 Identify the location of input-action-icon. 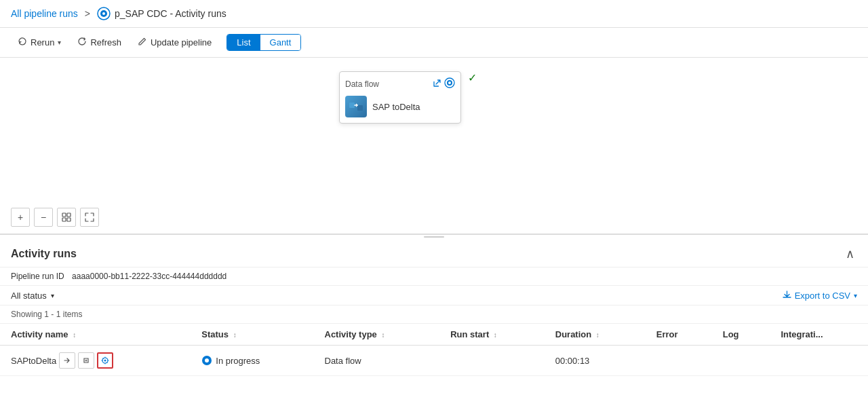
(67, 360).